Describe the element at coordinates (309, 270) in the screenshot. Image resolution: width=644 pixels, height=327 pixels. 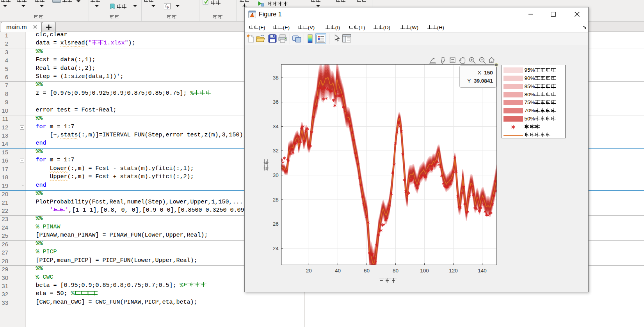
I see `svg-text: 20` at that location.